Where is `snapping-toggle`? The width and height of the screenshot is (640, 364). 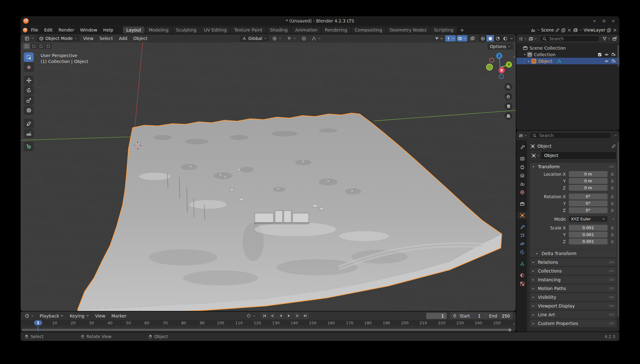
snapping-toggle is located at coordinates (292, 39).